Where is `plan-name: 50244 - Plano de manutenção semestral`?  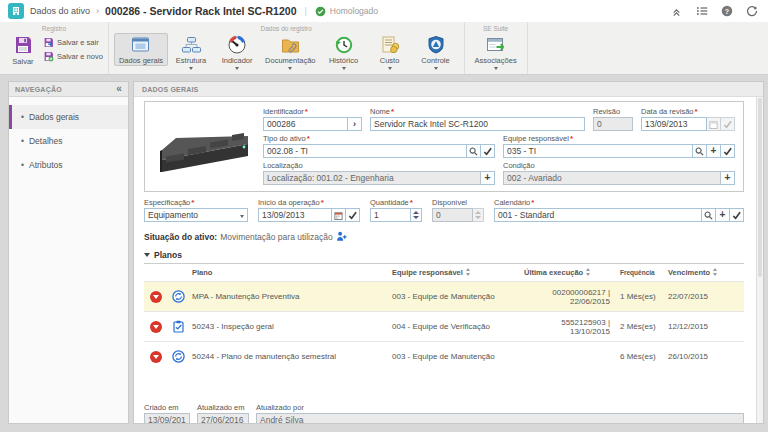
plan-name: 50244 - Plano de manutenção semestral is located at coordinates (292, 356).